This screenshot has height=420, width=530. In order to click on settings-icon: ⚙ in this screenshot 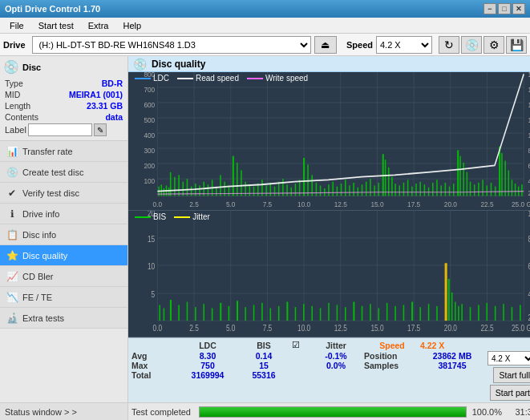, I will do `click(494, 45)`.